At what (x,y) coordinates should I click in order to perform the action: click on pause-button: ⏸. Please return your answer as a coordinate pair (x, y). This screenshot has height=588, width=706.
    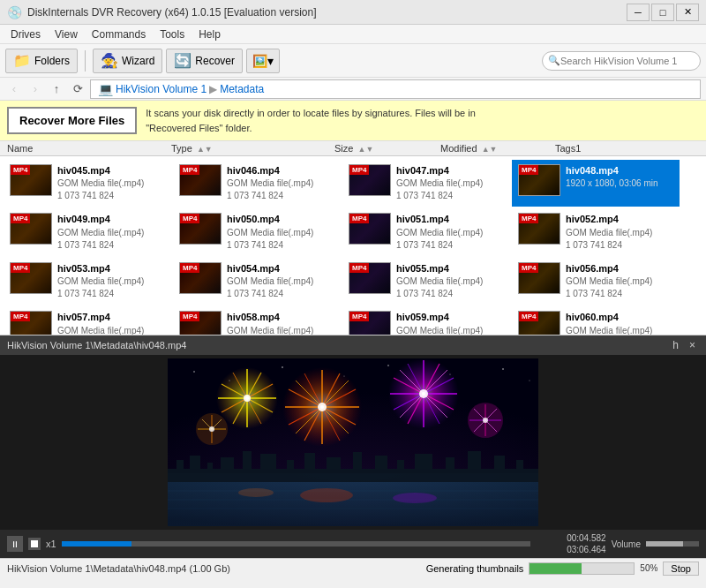
    Looking at the image, I should click on (15, 544).